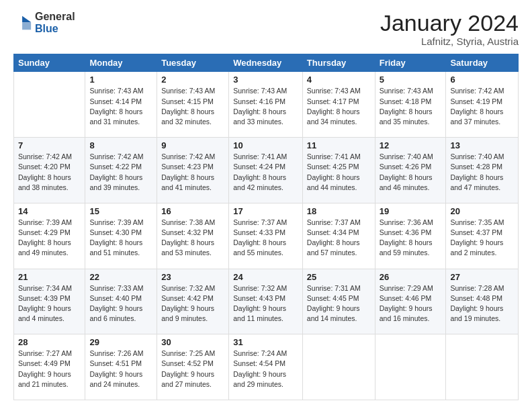 This screenshot has width=532, height=411. What do you see at coordinates (482, 172) in the screenshot?
I see `day-info: Sunrise: 7:40 AM Sunset: 4:28 PM Dayligh…` at bounding box center [482, 172].